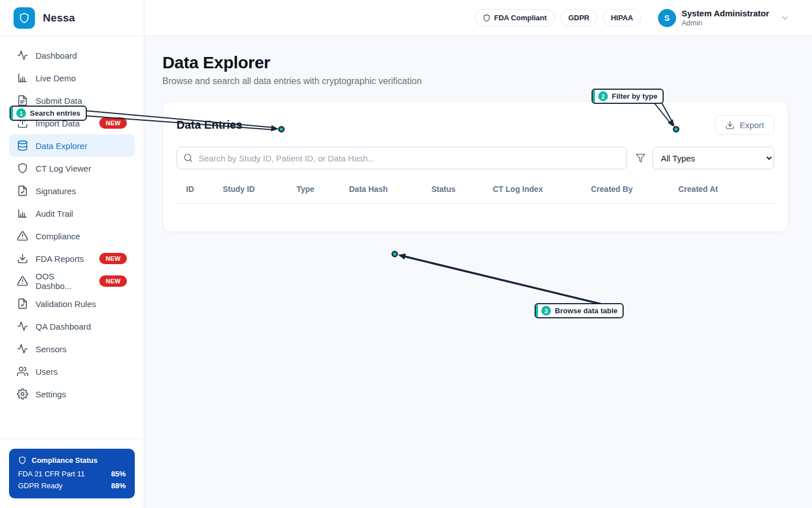 This screenshot has width=812, height=508. Describe the element at coordinates (546, 310) in the screenshot. I see `annotation-number: 3` at that location.